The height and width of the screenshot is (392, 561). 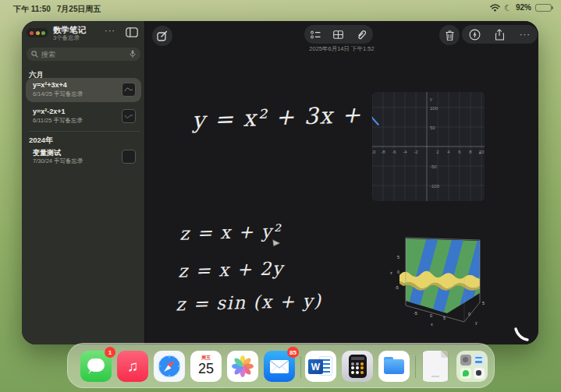 I want to click on svg-text: -6, so click(x=394, y=152).